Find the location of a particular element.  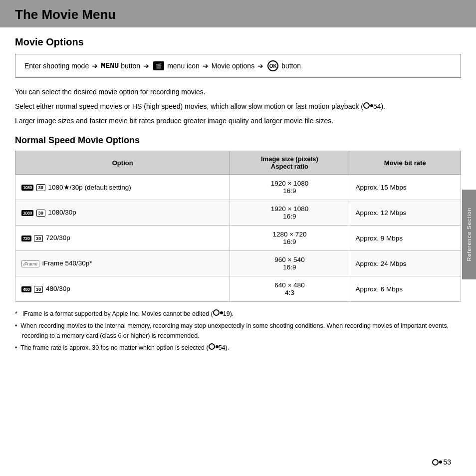

arrow-1: ➔ is located at coordinates (95, 66).